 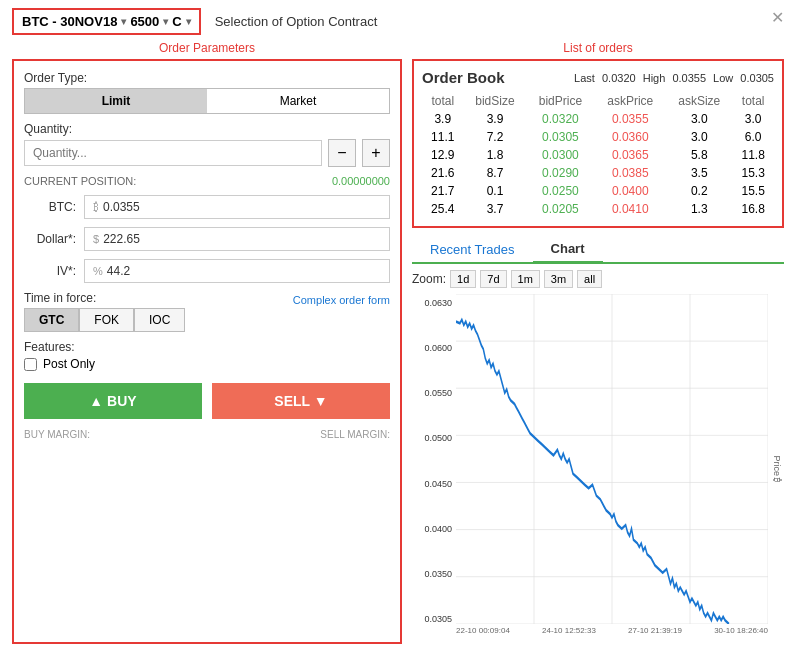 What do you see at coordinates (124, 22) in the screenshot?
I see `contract-dropdown-arrow: ▾` at bounding box center [124, 22].